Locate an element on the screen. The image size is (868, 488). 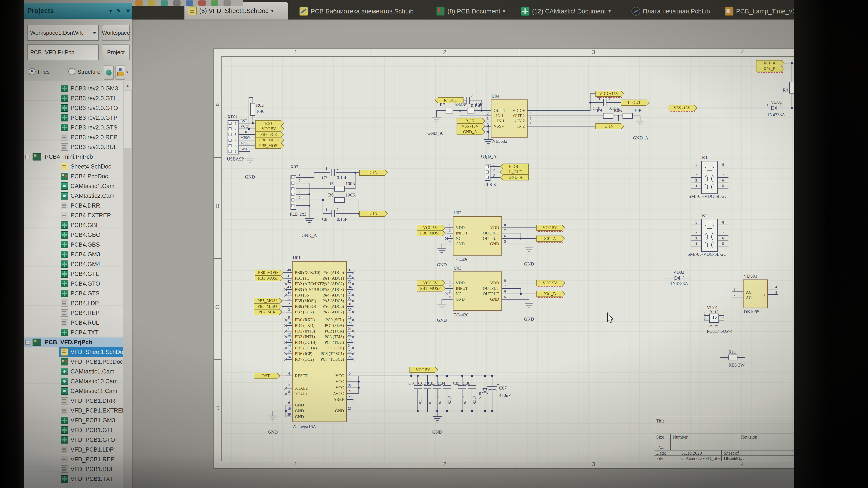
tree-item-pcb4-rul: PCB4.RUL is located at coordinates (73, 323).